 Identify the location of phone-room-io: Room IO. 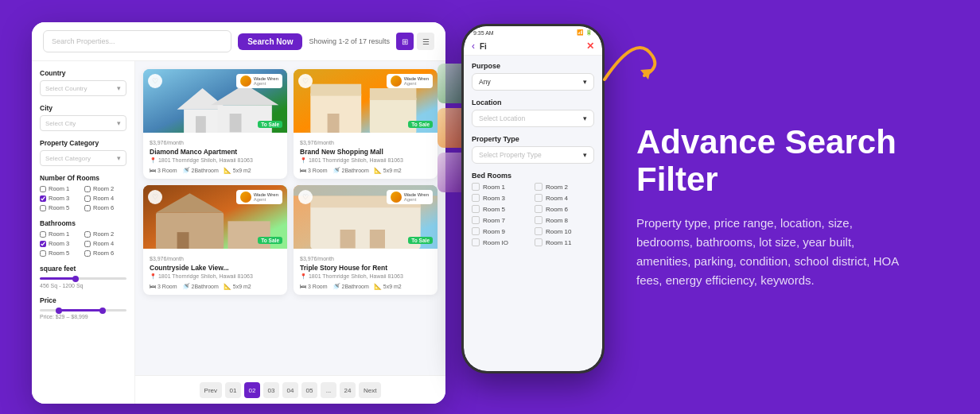
(501, 242).